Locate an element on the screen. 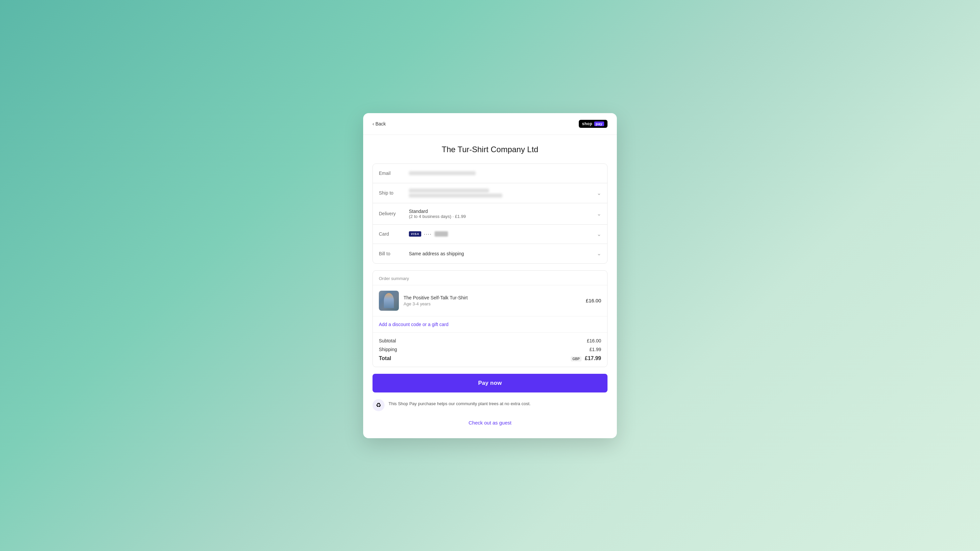  grand-total-row: Total GBP £17.99 is located at coordinates (490, 358).